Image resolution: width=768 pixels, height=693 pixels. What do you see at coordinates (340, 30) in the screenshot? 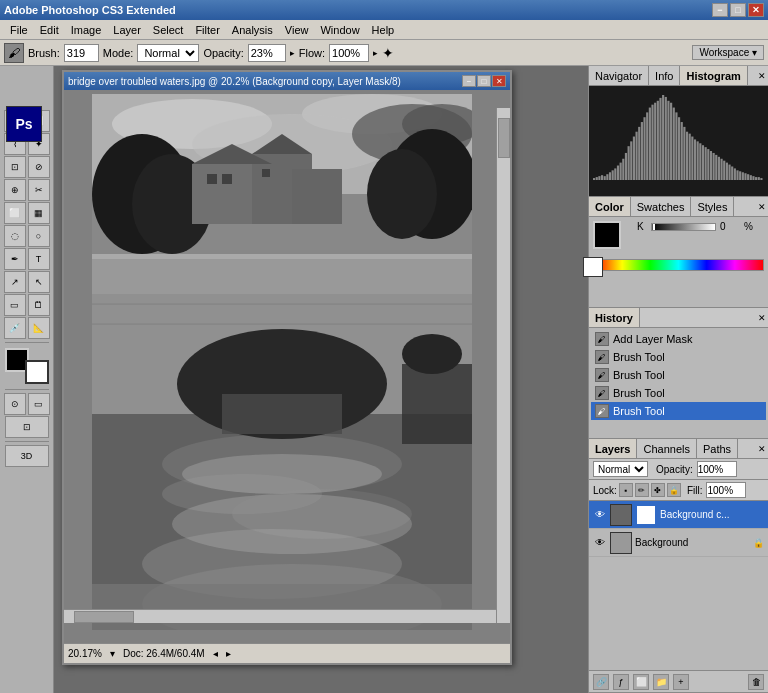
I see `menu-window: Window` at bounding box center [340, 30].